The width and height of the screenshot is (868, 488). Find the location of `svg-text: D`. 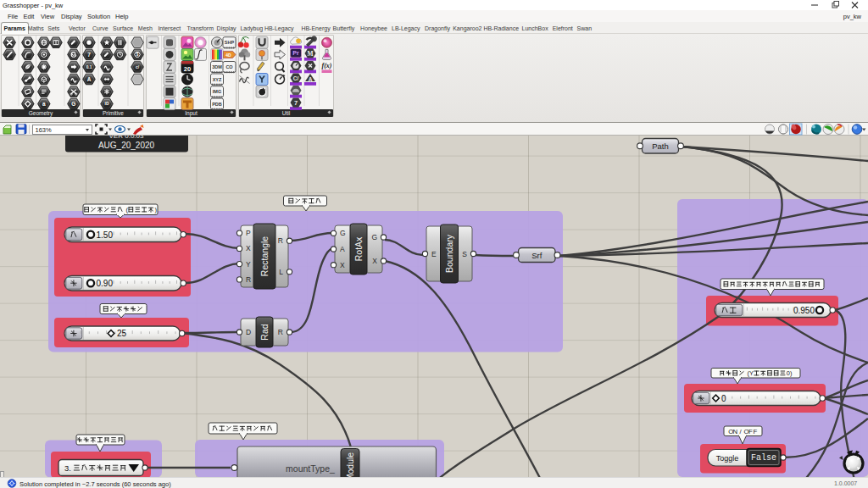

svg-text: D is located at coordinates (248, 332).